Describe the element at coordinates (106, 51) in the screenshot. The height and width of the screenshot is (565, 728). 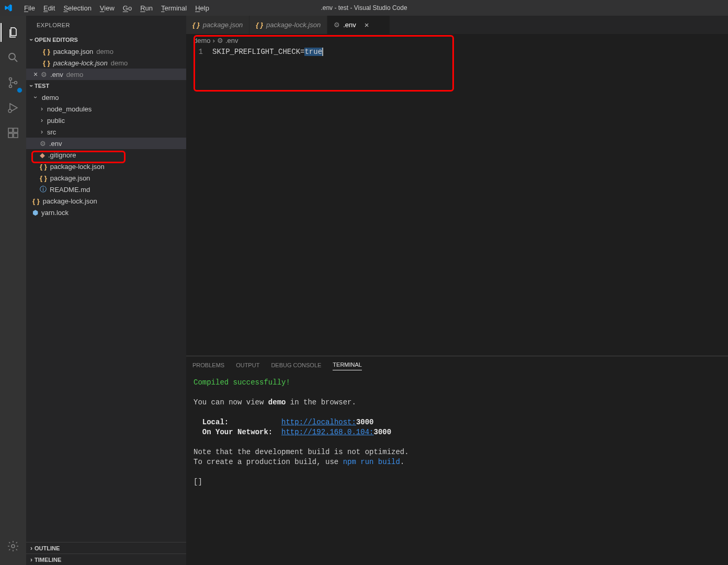
I see `open-editor-item: { } package.json demo` at that location.